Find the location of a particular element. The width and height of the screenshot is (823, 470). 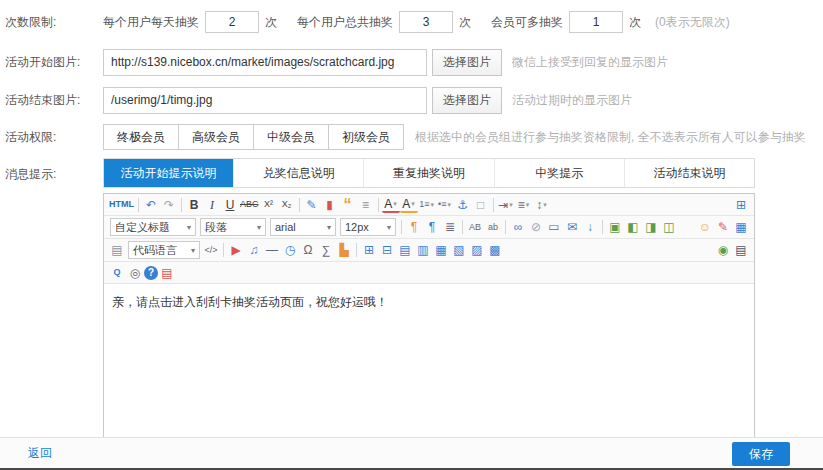

map-icon: ◉ is located at coordinates (723, 250).